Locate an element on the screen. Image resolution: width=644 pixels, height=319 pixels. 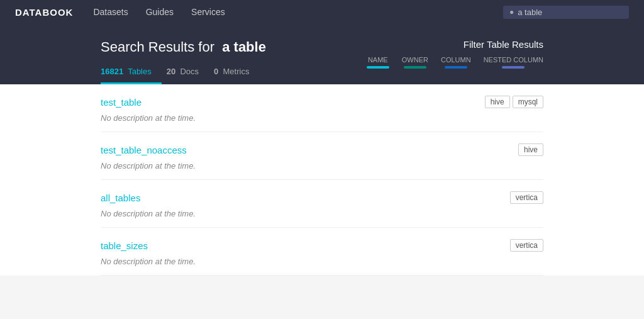
result-row-2: all_tables vertica is located at coordinates (322, 198).